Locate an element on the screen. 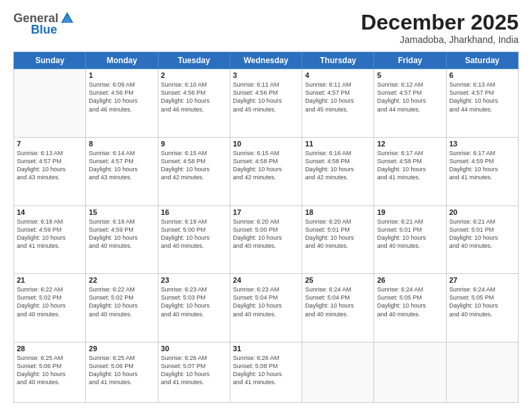 This screenshot has width=532, height=411. table-row: 14Sunrise: 6:18 AM Sunset: 4:59 PM Dayli… is located at coordinates (50, 240).